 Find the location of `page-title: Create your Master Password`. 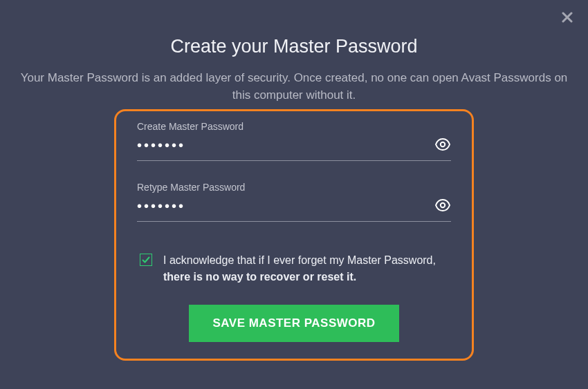

page-title: Create your Master Password is located at coordinates (294, 47).